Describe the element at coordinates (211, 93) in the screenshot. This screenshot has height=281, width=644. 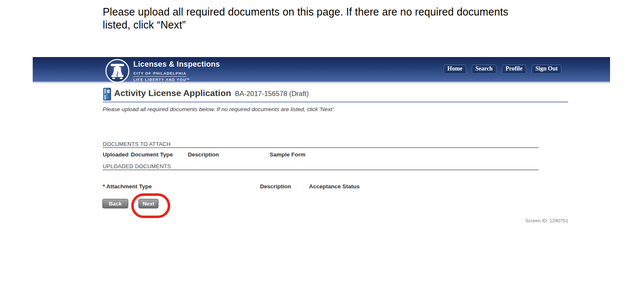
I see `page-title-row: Activity License ApplicationBA-2017-1565…` at that location.